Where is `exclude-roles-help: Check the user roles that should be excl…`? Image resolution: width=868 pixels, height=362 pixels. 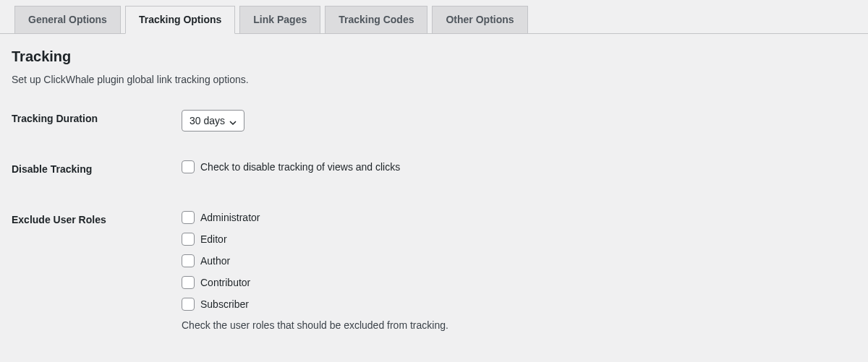
exclude-roles-help: Check the user roles that should be excl… is located at coordinates (519, 325).